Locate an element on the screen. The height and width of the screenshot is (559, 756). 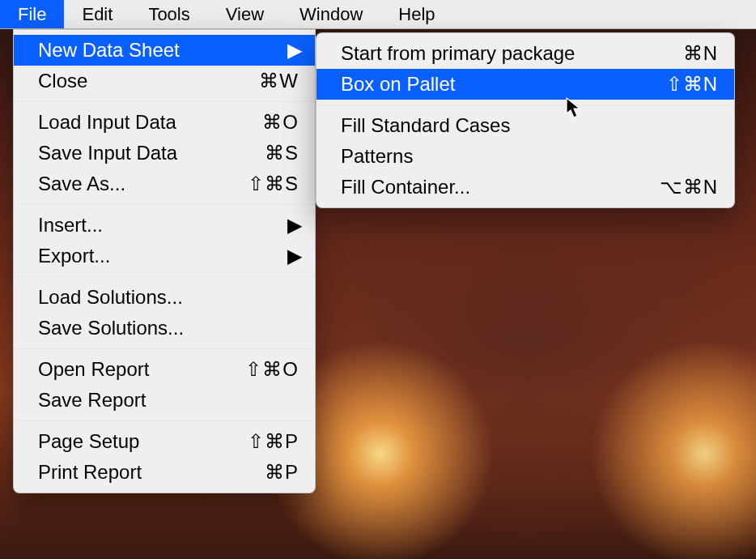
menubar: File Edit Tools View Window Help is located at coordinates (378, 15).